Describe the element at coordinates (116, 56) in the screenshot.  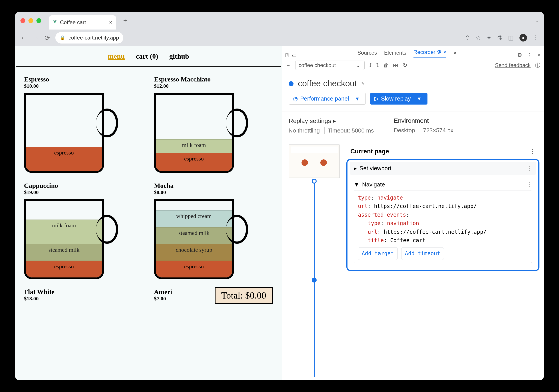
I see `nav-menu: menu` at that location.